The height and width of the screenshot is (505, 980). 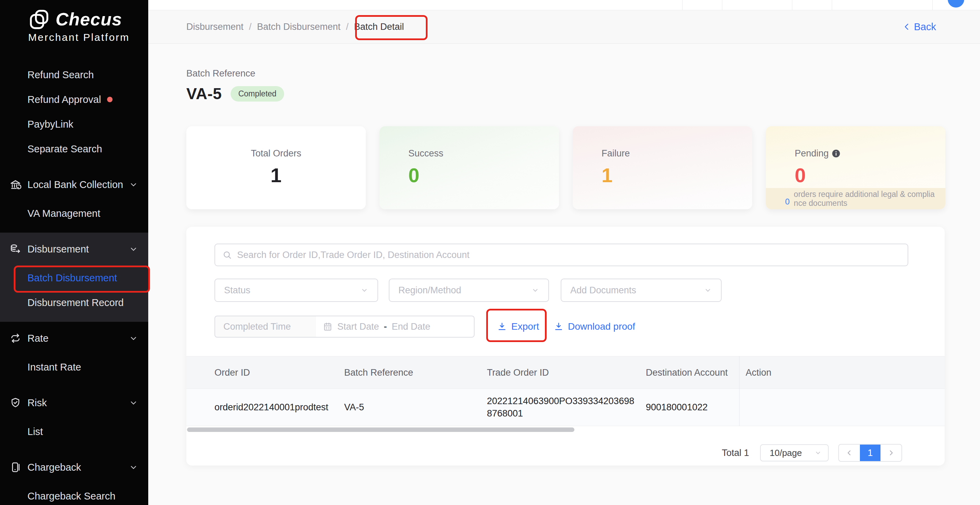 What do you see at coordinates (74, 100) in the screenshot?
I see `sidebar-item-refund-approval: Refund Approval` at bounding box center [74, 100].